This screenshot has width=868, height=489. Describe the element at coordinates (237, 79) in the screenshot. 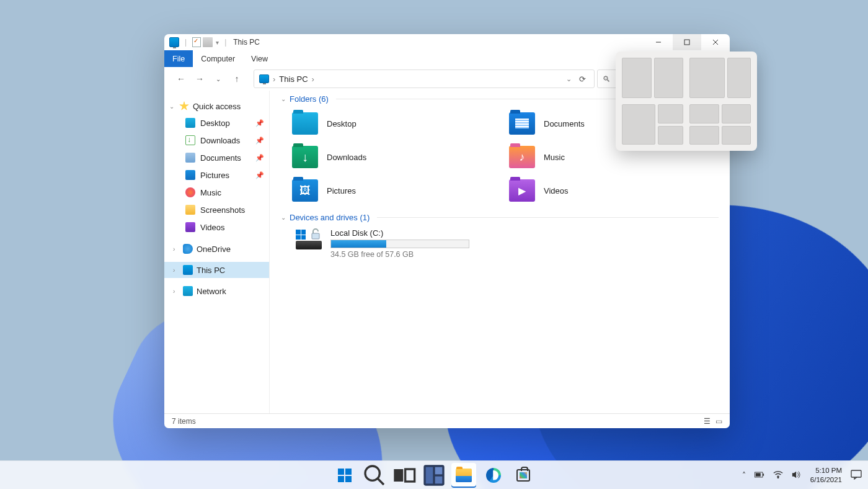

I see `up-button: ↑` at that location.